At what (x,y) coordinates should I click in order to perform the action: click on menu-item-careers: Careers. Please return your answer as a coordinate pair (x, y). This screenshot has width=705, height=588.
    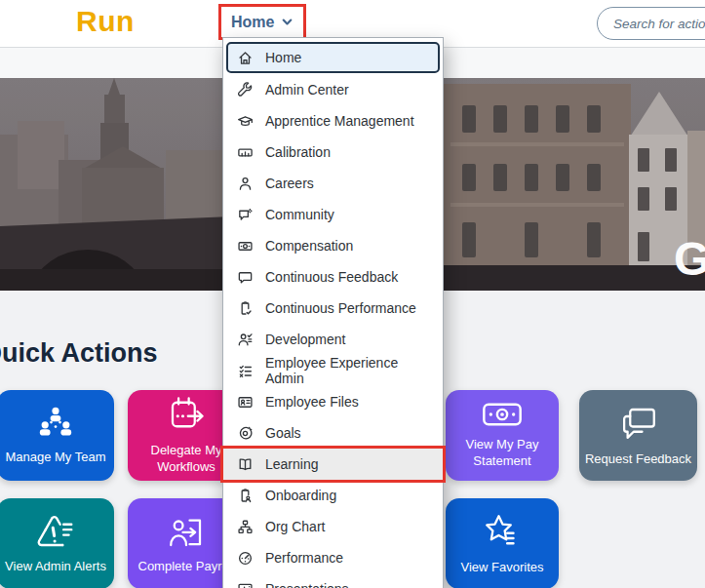
    Looking at the image, I should click on (333, 183).